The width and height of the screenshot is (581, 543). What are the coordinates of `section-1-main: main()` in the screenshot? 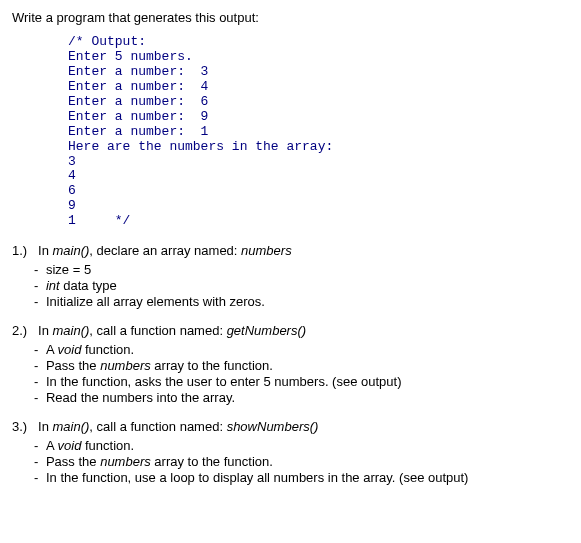 It's located at (70, 250).